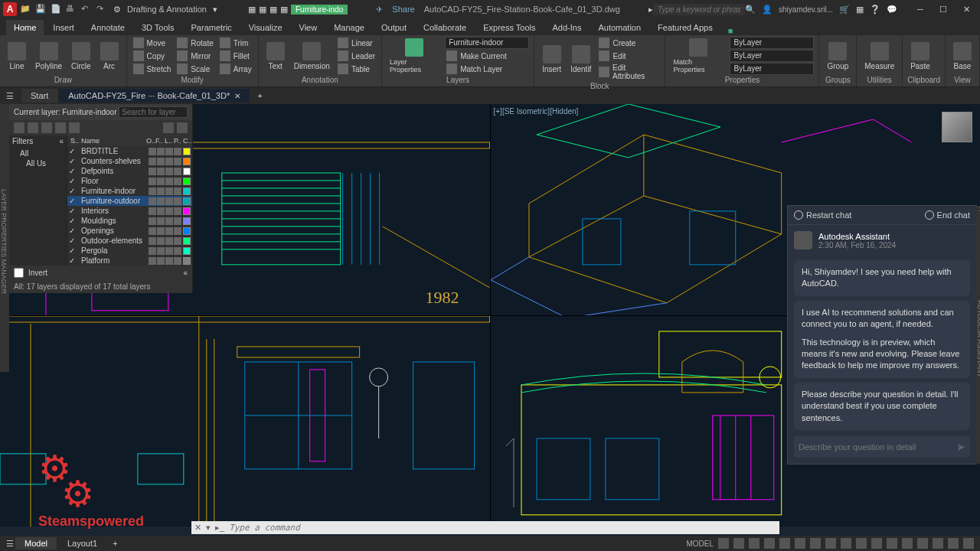 Image resolution: width=980 pixels, height=551 pixels. I want to click on lp-tool3-icon, so click(47, 128).